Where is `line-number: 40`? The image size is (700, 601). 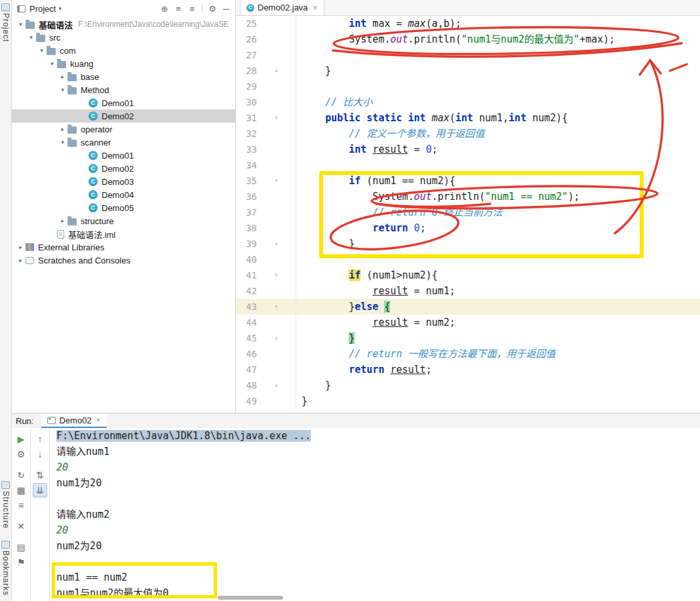
line-number: 40 is located at coordinates (246, 260).